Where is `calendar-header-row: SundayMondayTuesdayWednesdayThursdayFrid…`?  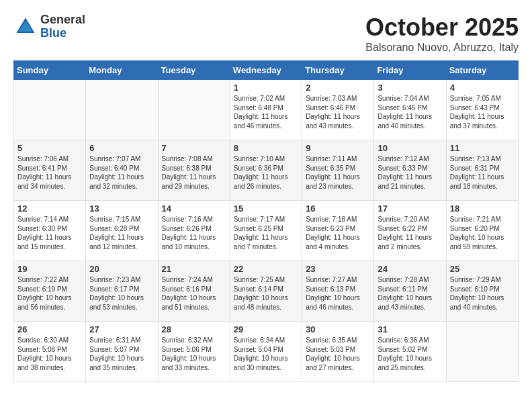
calendar-header-row: SundayMondayTuesdayWednesdayThursdayFrid… is located at coordinates (266, 71).